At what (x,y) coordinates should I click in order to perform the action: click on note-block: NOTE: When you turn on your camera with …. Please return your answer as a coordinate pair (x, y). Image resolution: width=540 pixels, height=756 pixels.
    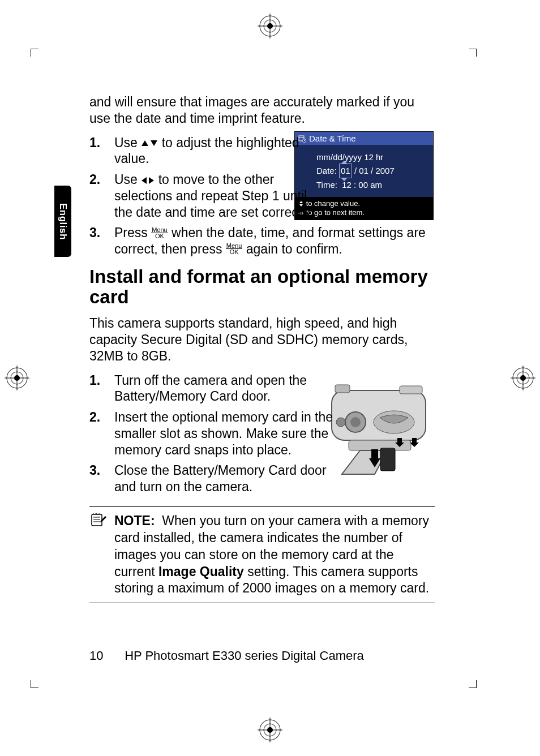
    Looking at the image, I should click on (262, 555).